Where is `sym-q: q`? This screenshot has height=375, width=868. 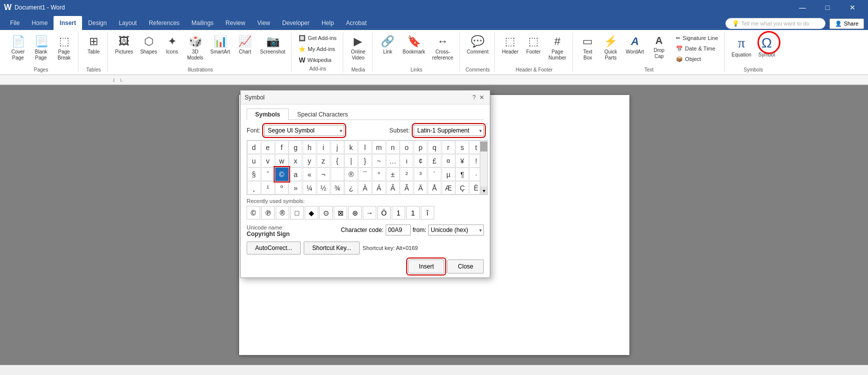 sym-q: q is located at coordinates (434, 147).